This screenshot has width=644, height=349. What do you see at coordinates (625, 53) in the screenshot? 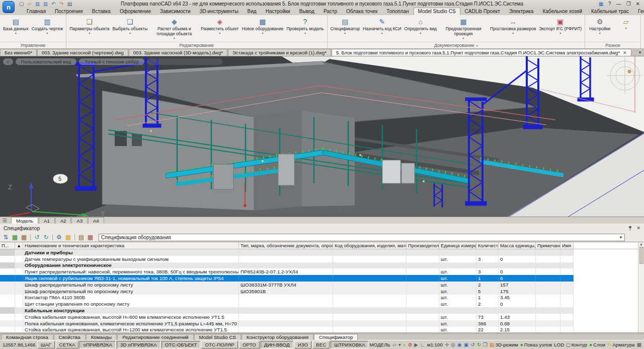
I see `close-tab-icon: ✕` at bounding box center [625, 53].